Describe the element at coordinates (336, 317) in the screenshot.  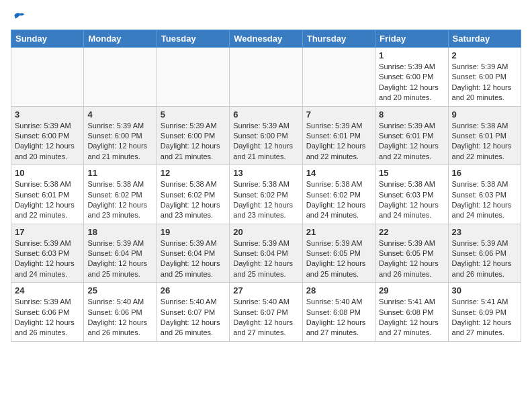
I see `day-info: Sunrise: 5:40 AM Sunset: 6:08 PM Dayligh…` at that location.